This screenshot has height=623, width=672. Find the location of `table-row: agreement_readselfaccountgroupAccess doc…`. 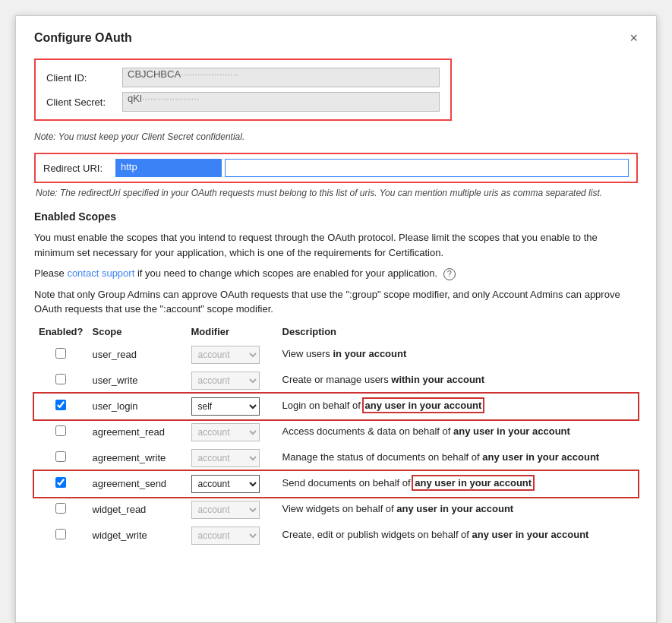

table-row: agreement_readselfaccountgroupAccess doc… is located at coordinates (336, 432).